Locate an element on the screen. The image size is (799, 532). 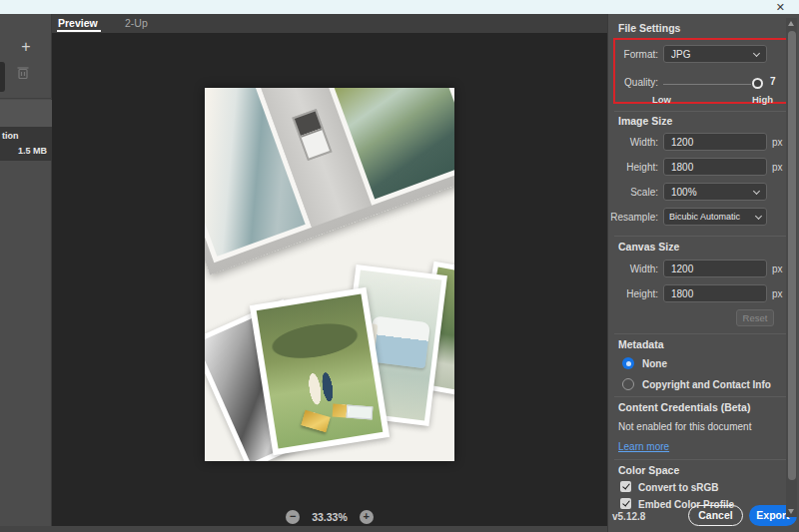
album-usb-window is located at coordinates (312, 135).